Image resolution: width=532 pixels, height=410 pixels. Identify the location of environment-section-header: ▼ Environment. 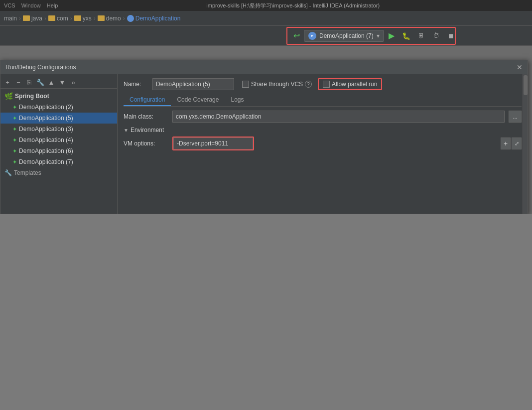
(323, 130).